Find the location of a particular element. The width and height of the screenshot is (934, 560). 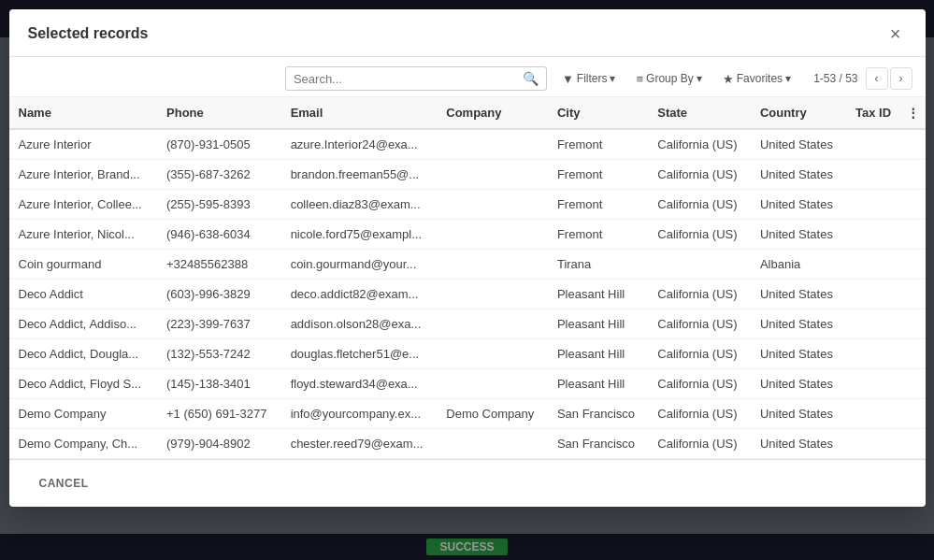

cell-name: Deco Addict, Floyd S... is located at coordinates (84, 384).